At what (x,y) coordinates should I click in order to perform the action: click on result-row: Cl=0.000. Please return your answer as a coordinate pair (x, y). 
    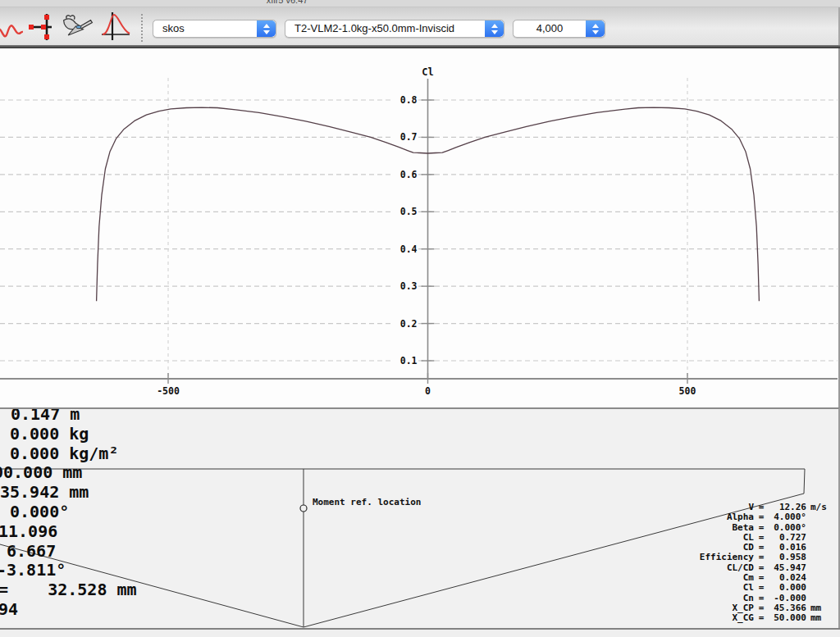
    Looking at the image, I should click on (721, 588).